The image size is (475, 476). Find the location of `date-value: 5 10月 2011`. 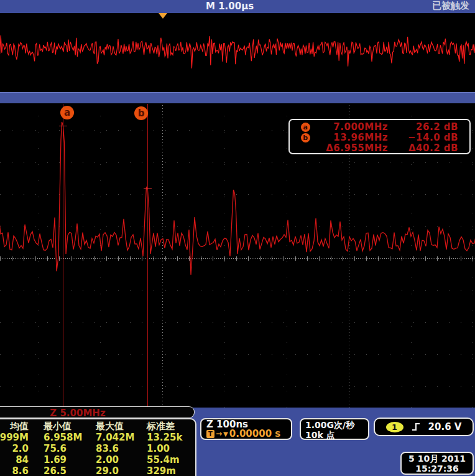

date-value: 5 10月 2011 is located at coordinates (437, 459).